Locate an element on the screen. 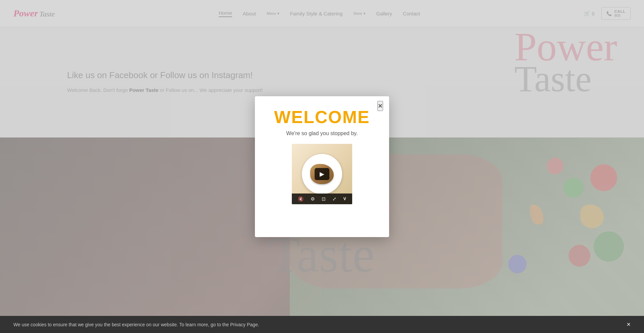  cookie-text: We use cookies to ensure that we give yo… is located at coordinates (136, 325).